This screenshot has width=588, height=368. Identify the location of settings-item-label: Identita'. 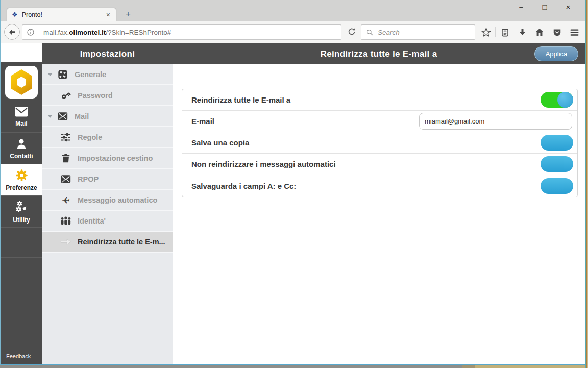
(92, 221).